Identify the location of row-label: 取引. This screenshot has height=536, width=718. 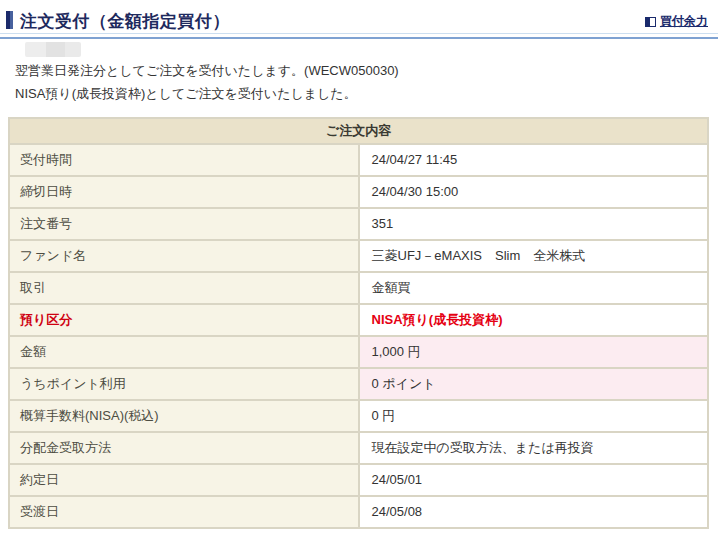
(184, 288).